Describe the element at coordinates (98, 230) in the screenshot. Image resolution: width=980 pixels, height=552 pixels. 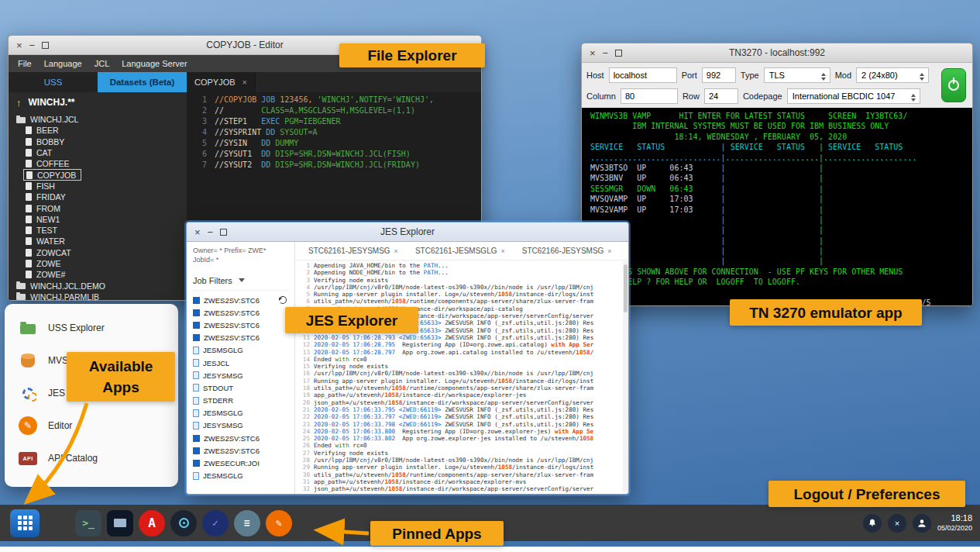
I see `dataset-member-item: TEST` at that location.